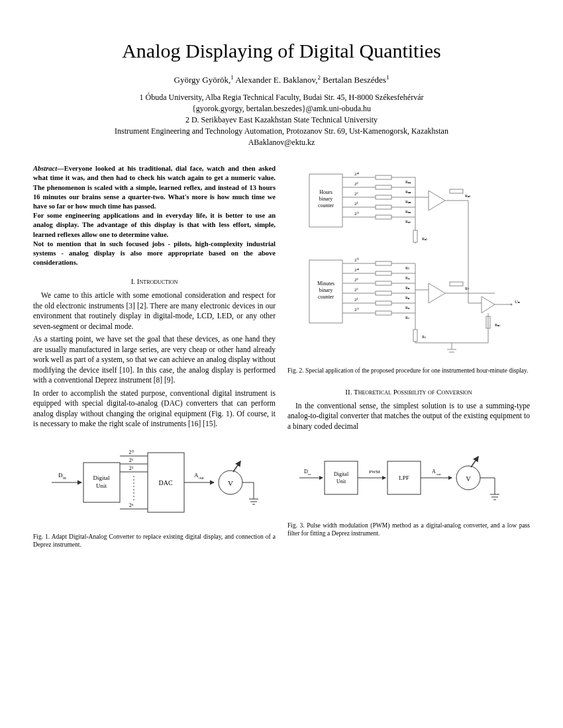 The height and width of the screenshot is (728, 563). I want to click on section-heading-intro: I. Introduction, so click(154, 282).